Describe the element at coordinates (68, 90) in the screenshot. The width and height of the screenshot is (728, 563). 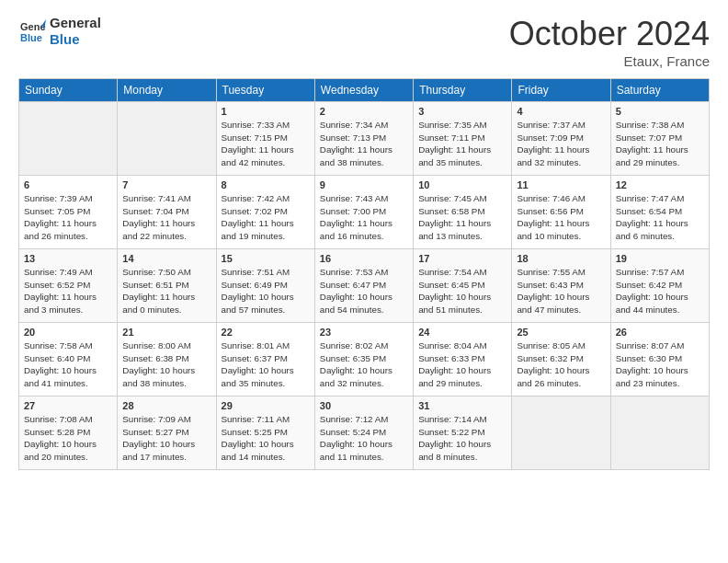
I see `header-sunday: Sunday` at that location.